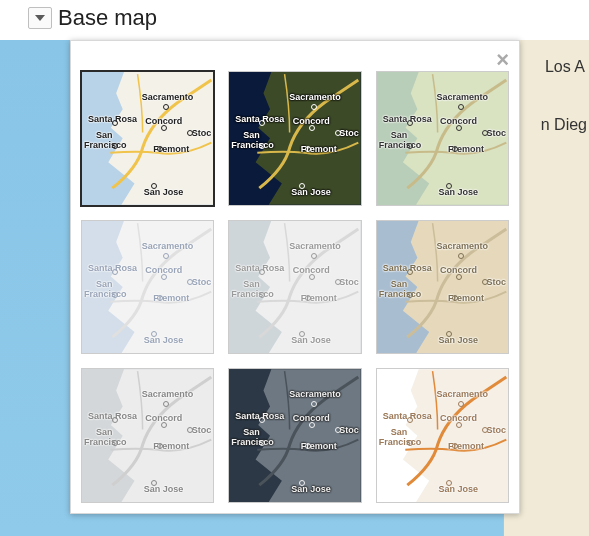 The image size is (589, 536). Describe the element at coordinates (442, 436) in the screenshot. I see `basemap-option-retro: SacramentoSanta RosaConcordStocSanFranci…` at that location.